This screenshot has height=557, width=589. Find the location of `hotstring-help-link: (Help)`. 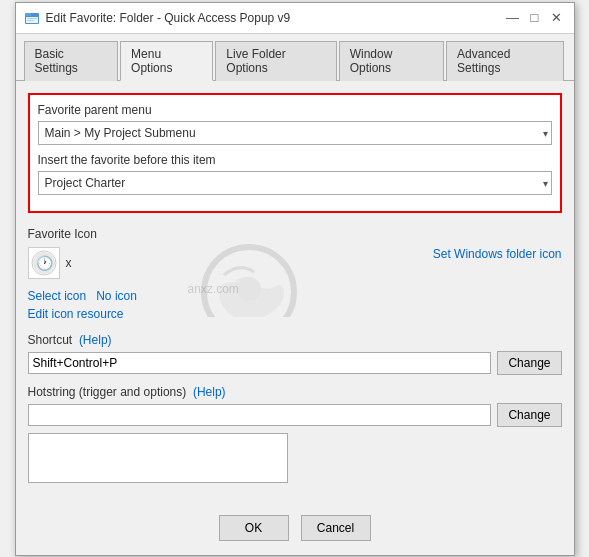

hotstring-help-link: (Help) is located at coordinates (210, 392).